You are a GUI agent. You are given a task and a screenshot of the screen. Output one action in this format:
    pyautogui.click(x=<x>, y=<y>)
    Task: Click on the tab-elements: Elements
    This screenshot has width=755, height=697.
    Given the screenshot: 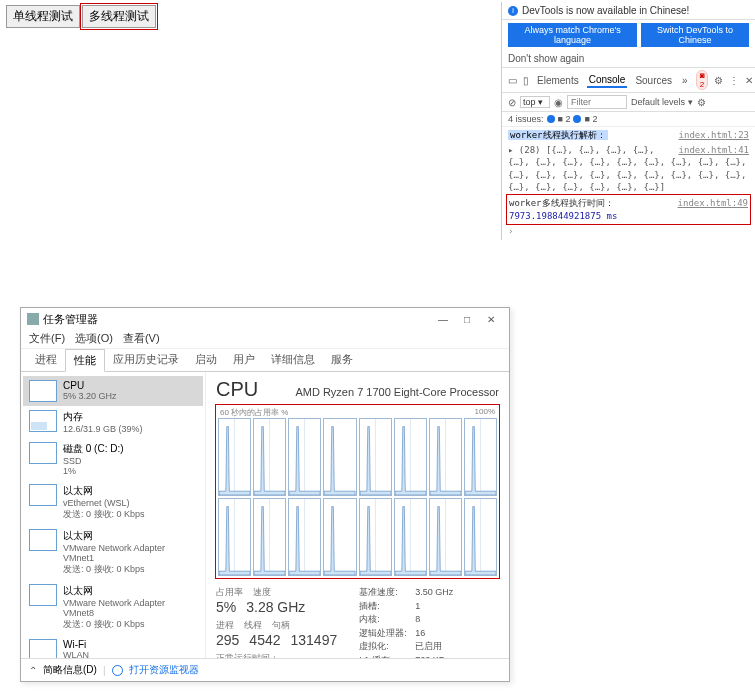 What is the action you would take?
    pyautogui.click(x=558, y=80)
    